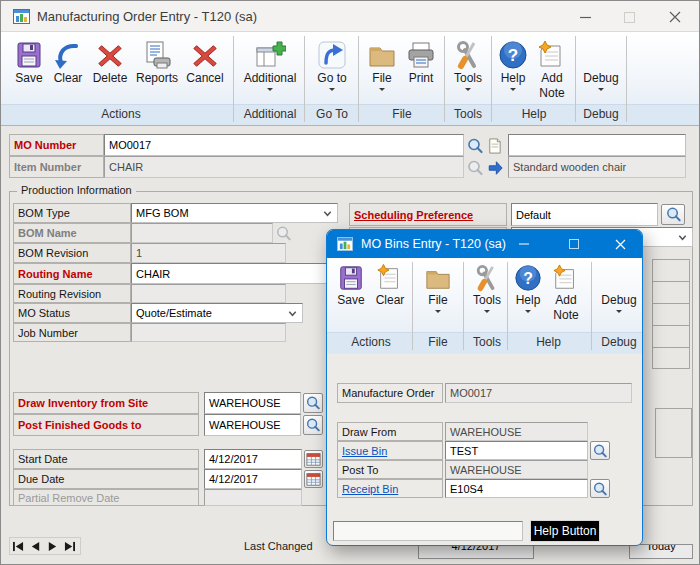  Describe the element at coordinates (52, 546) in the screenshot. I see `next-record-button` at that location.